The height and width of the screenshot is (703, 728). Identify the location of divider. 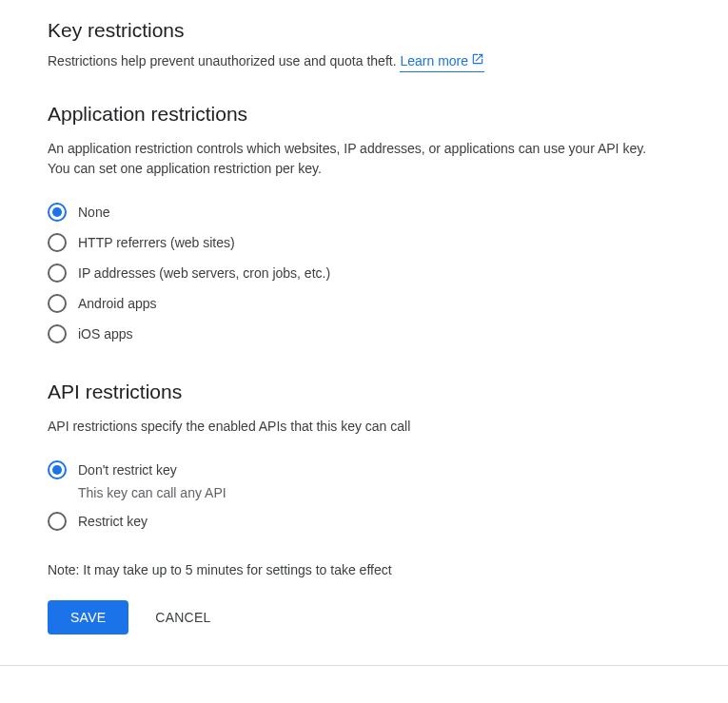
(364, 666).